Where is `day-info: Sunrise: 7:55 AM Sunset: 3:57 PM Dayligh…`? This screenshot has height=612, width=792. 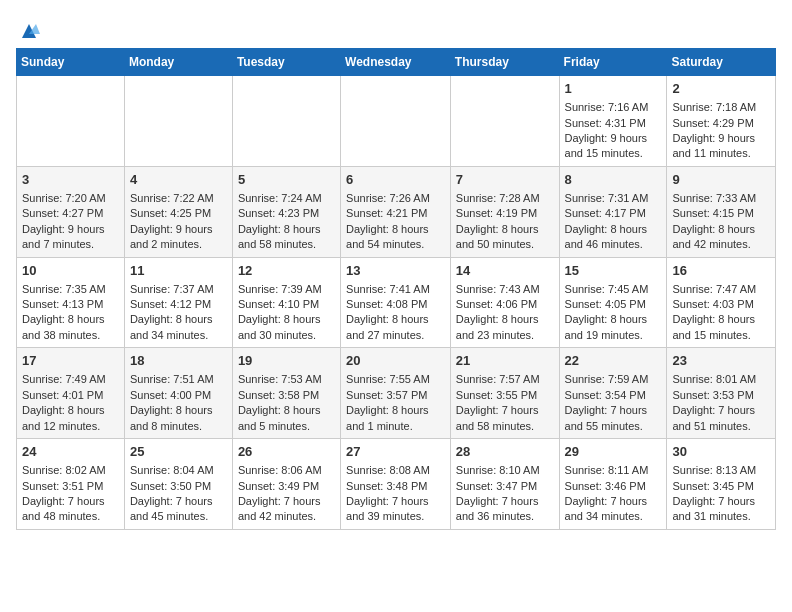
day-info: Sunrise: 7:55 AM Sunset: 3:57 PM Dayligh… is located at coordinates (388, 402).